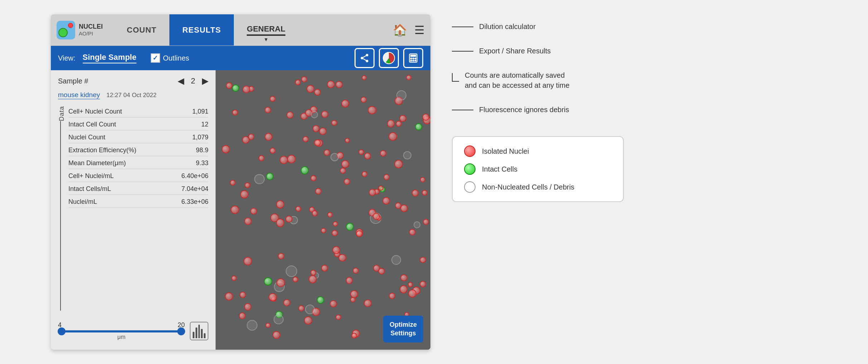  What do you see at coordinates (202, 163) in the screenshot?
I see `row-value: 9.33` at bounding box center [202, 163].